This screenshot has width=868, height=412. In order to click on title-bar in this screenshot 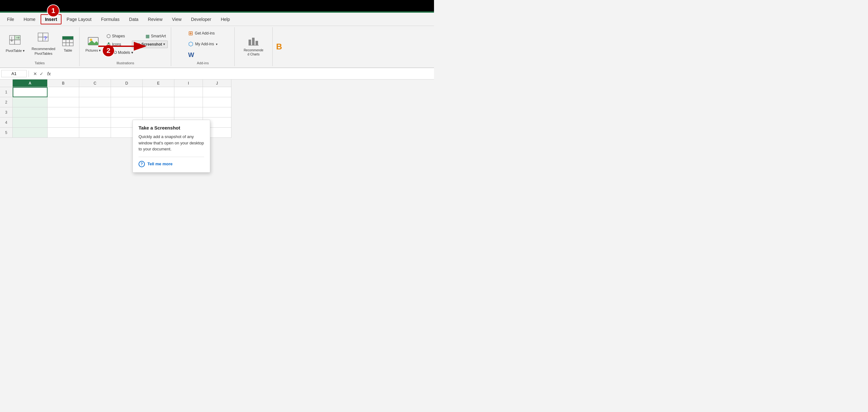, I will do `click(217, 6)`.